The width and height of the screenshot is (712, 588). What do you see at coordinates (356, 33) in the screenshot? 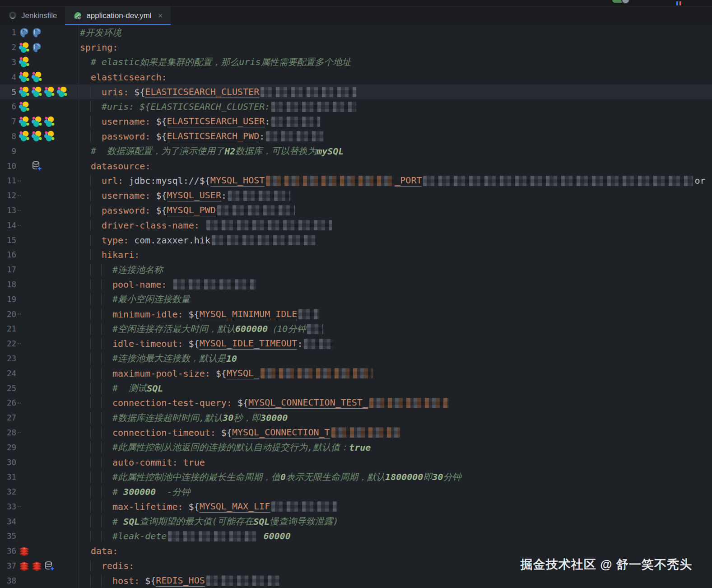
I see `code-line: 1#开发环境` at bounding box center [356, 33].